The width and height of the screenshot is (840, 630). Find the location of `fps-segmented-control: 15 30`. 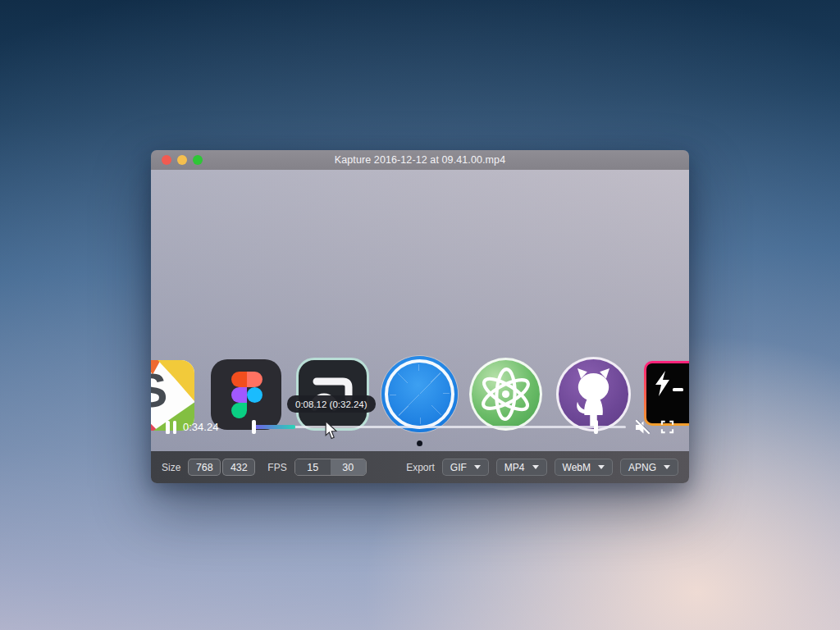

fps-segmented-control: 15 30 is located at coordinates (331, 468).